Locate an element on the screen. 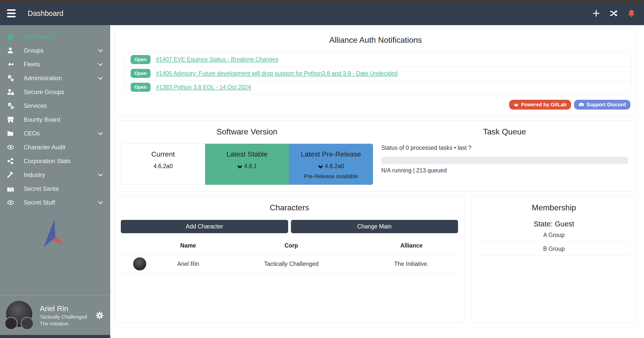 The width and height of the screenshot is (644, 338). version-number: 4.6.1 is located at coordinates (251, 166).